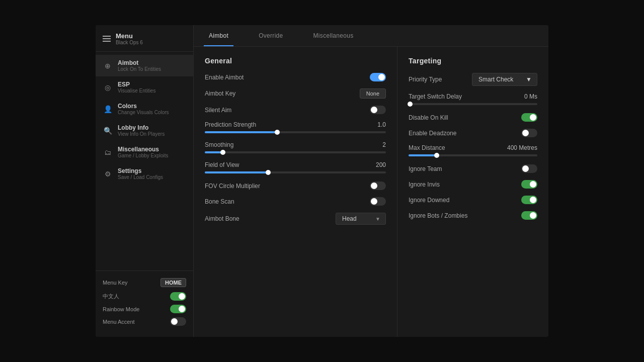 Image resolution: width=644 pixels, height=362 pixels. What do you see at coordinates (144, 87) in the screenshot?
I see `sidebar-item-esp: ◎ ESP Visualise Entities` at bounding box center [144, 87].